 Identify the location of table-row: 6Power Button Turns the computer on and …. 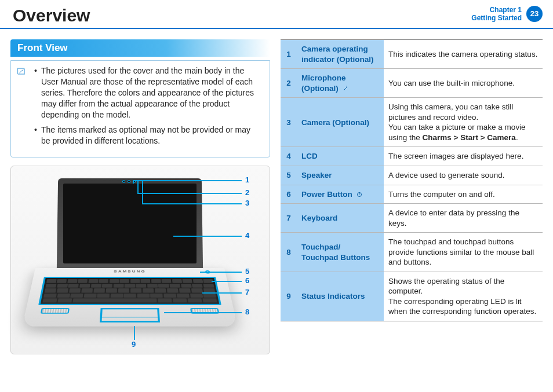
(412, 195).